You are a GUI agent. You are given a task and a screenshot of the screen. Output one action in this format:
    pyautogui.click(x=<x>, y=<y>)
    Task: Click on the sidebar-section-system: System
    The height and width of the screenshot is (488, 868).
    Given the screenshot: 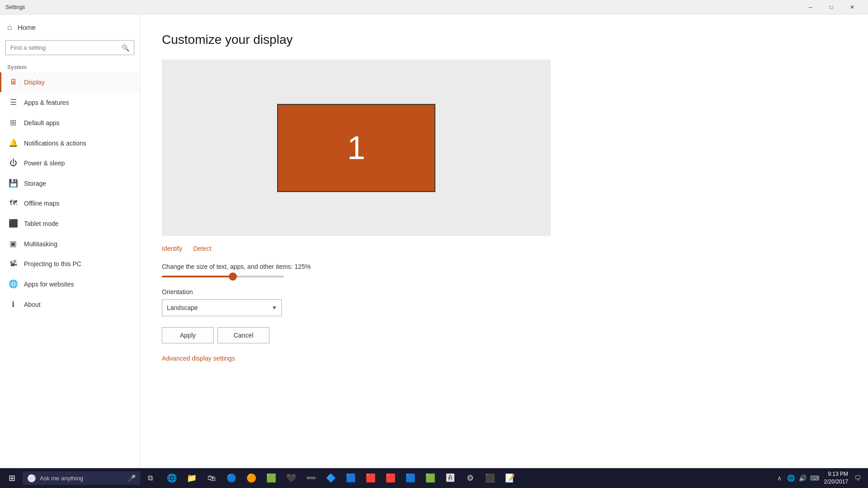 What is the action you would take?
    pyautogui.click(x=70, y=66)
    